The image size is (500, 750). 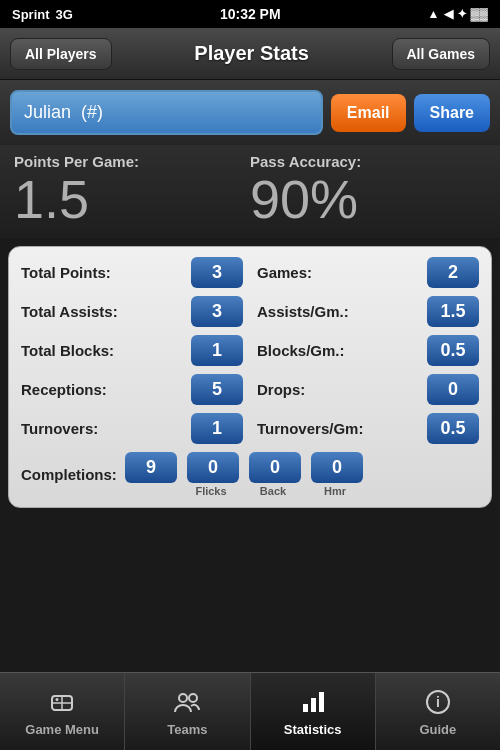 I want to click on pa-block: Pass Accuracy: 90%, so click(x=368, y=190).